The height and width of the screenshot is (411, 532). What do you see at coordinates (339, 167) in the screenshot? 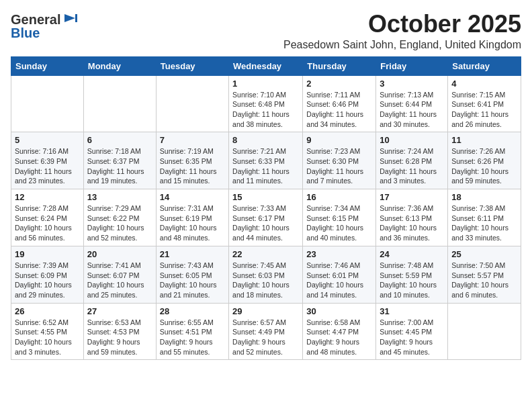
I see `day-info: Sunrise: 7:23 AM Sunset: 6:30 PM Dayligh…` at bounding box center [339, 167].